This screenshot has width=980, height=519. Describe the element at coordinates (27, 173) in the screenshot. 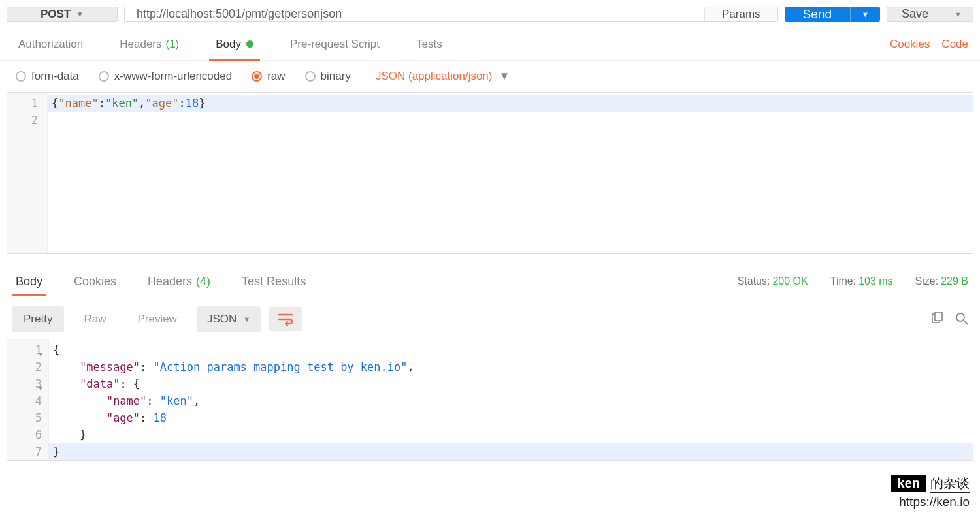

I see `editor-gutter: 1 2` at that location.